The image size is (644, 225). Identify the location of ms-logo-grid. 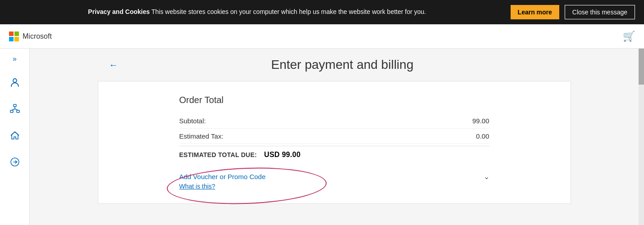
(14, 36).